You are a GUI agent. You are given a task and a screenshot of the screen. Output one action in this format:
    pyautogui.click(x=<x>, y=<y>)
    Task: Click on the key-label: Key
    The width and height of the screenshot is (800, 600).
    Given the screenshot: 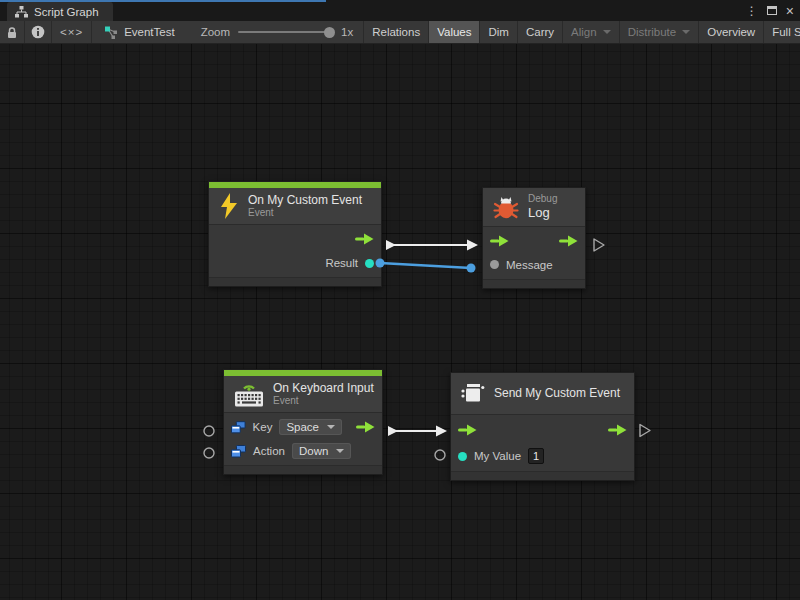 What is the action you would take?
    pyautogui.click(x=263, y=427)
    